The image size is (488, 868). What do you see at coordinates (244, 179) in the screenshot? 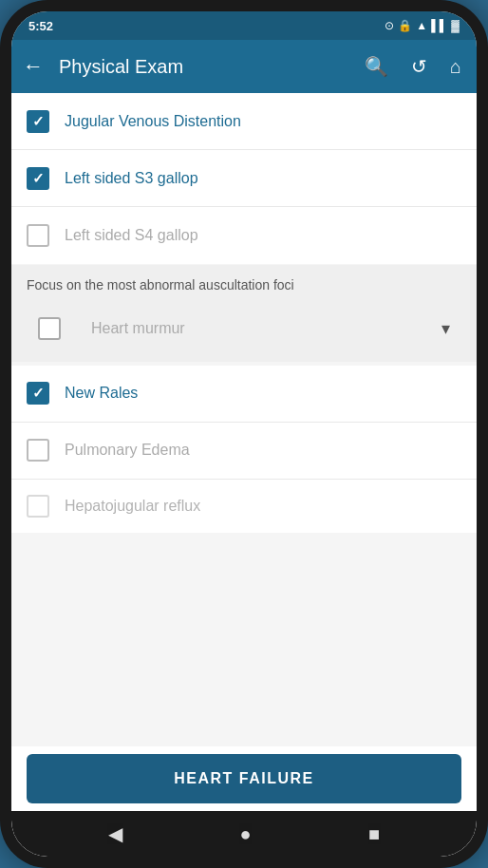
I see `list-item: Left sided S3 gallop` at bounding box center [244, 179].